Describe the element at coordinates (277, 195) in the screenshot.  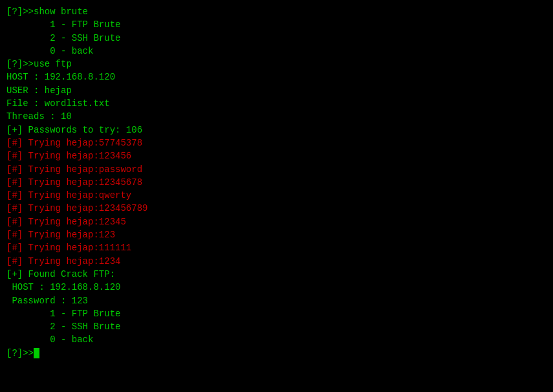
I see `terminal-line: [#] Trying hejap:qwerty` at that location.